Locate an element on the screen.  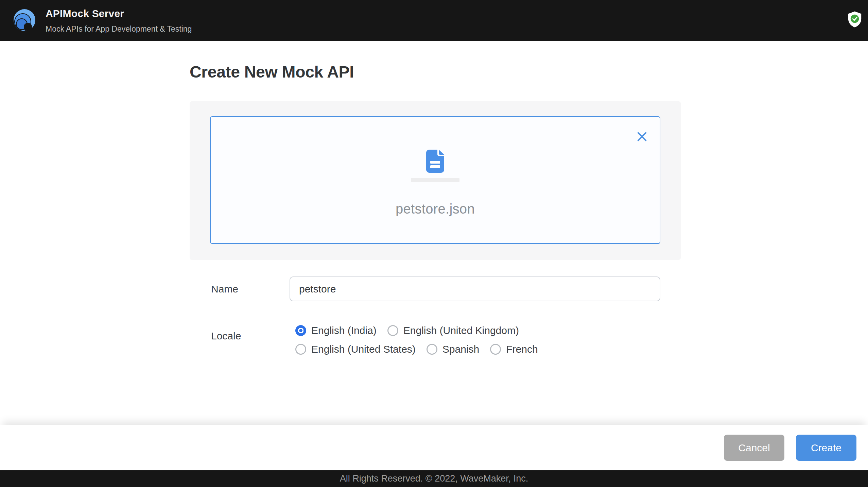
name-field-row: Name is located at coordinates (435, 289).